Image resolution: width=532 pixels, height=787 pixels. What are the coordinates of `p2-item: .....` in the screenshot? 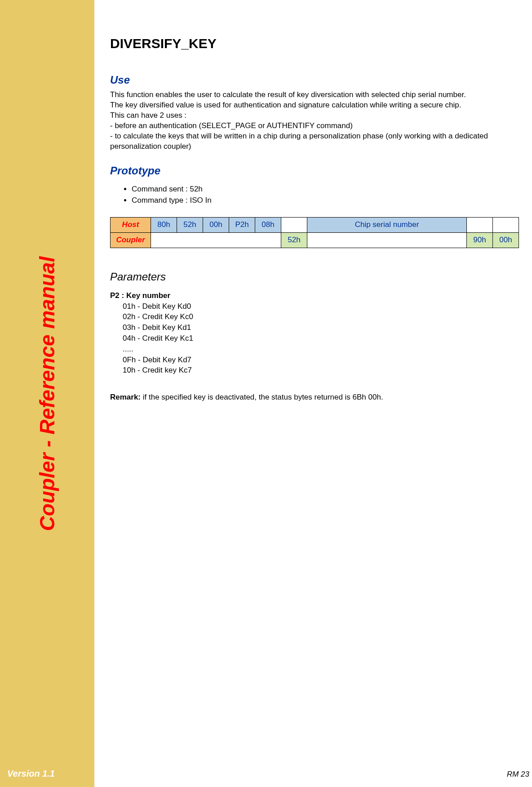 It's located at (321, 349).